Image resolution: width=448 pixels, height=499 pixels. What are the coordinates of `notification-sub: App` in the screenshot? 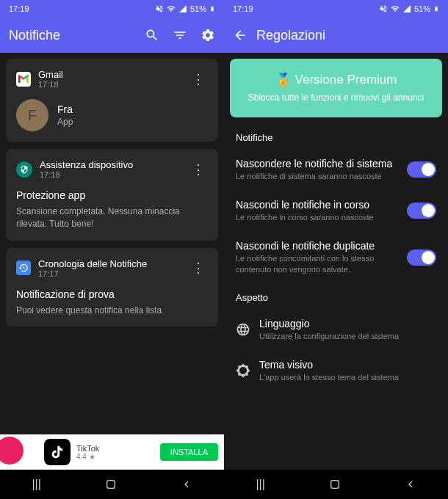 It's located at (132, 122).